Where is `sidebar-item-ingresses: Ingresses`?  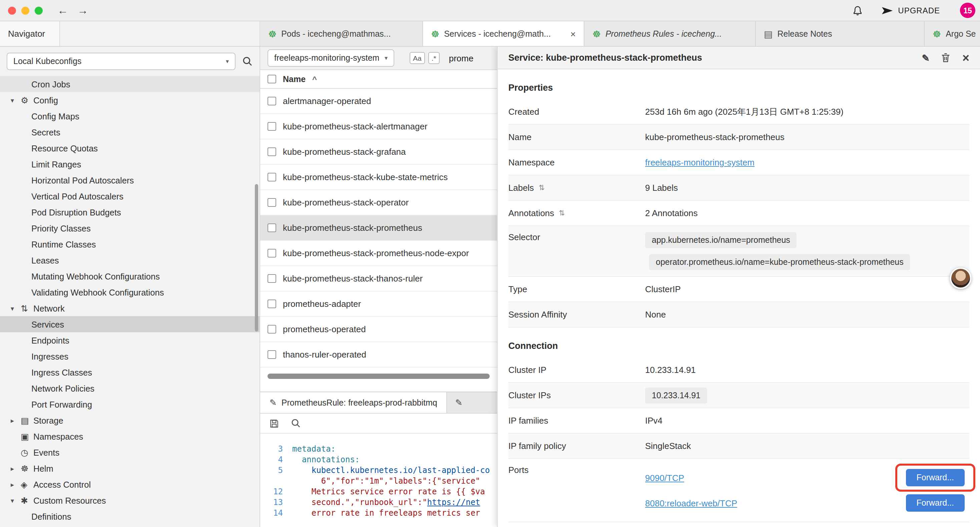 sidebar-item-ingresses: Ingresses is located at coordinates (130, 356).